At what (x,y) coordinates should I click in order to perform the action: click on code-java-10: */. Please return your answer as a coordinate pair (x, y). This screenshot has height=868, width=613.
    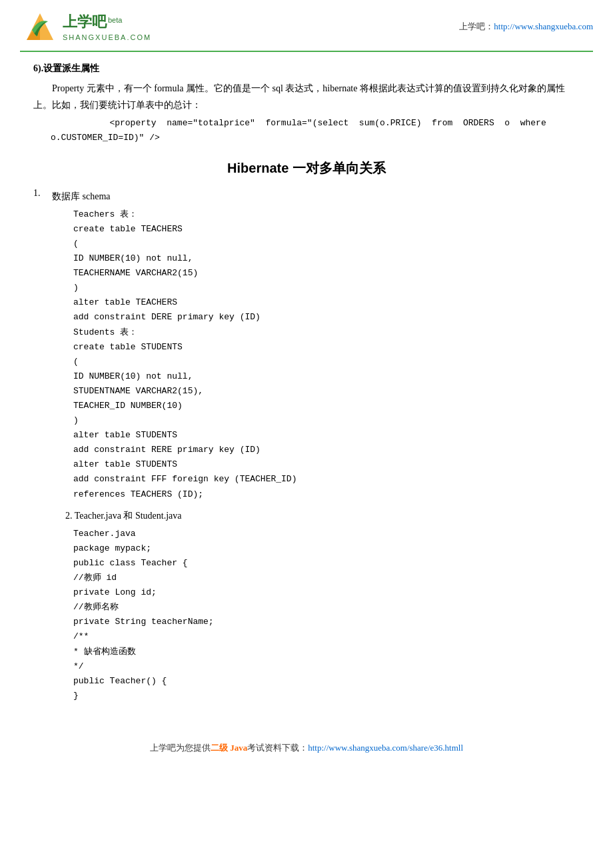
    Looking at the image, I should click on (326, 667).